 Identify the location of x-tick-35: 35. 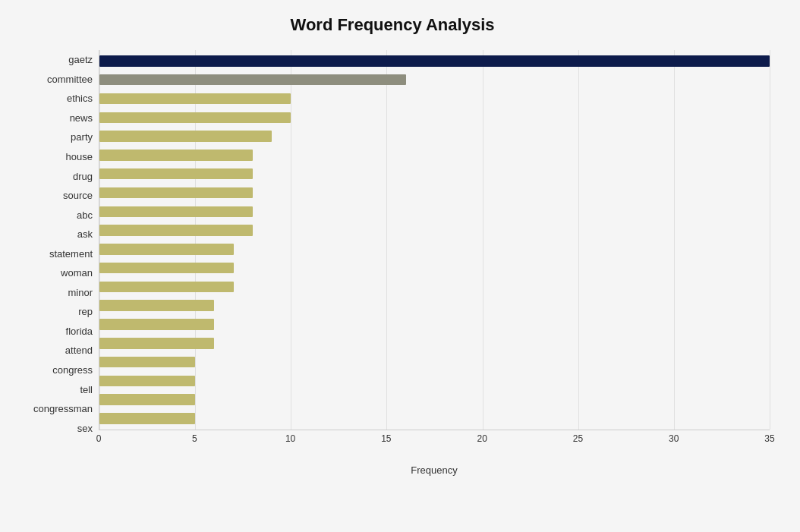
(770, 439).